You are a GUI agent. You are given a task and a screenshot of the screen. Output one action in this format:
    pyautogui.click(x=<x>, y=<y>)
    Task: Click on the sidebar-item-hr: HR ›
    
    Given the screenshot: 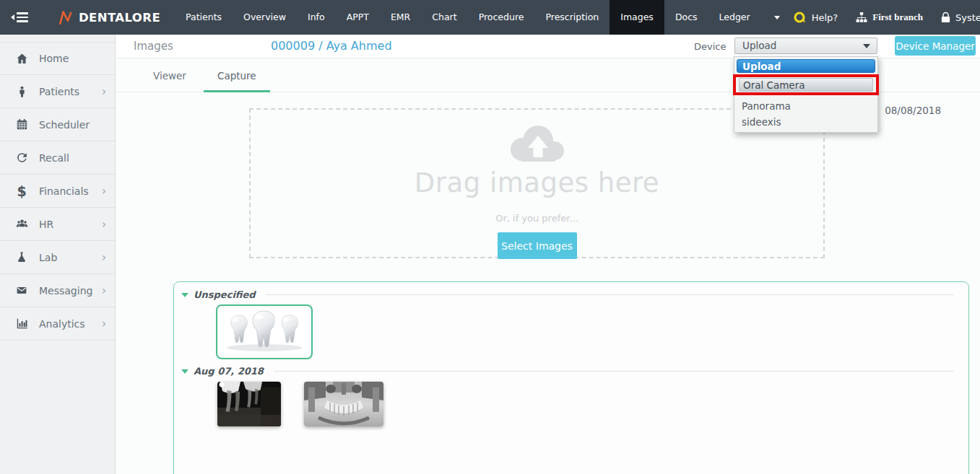 What is the action you would take?
    pyautogui.click(x=58, y=224)
    